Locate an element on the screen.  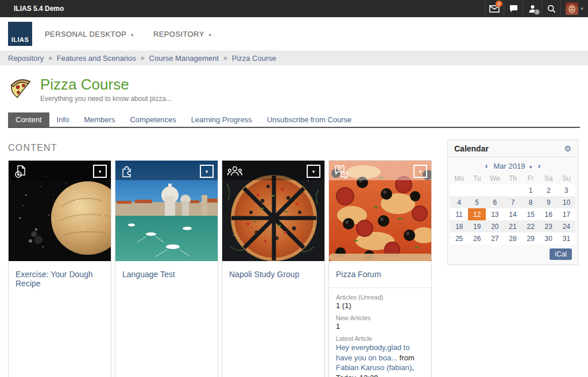
author-link: Fabian Karuso (fabian) is located at coordinates (374, 367).